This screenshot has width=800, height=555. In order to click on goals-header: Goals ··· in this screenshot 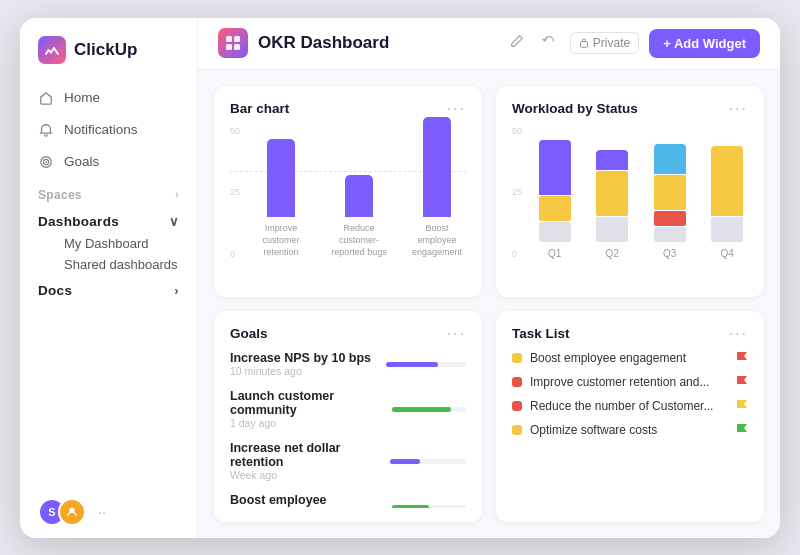, I will do `click(348, 334)`.